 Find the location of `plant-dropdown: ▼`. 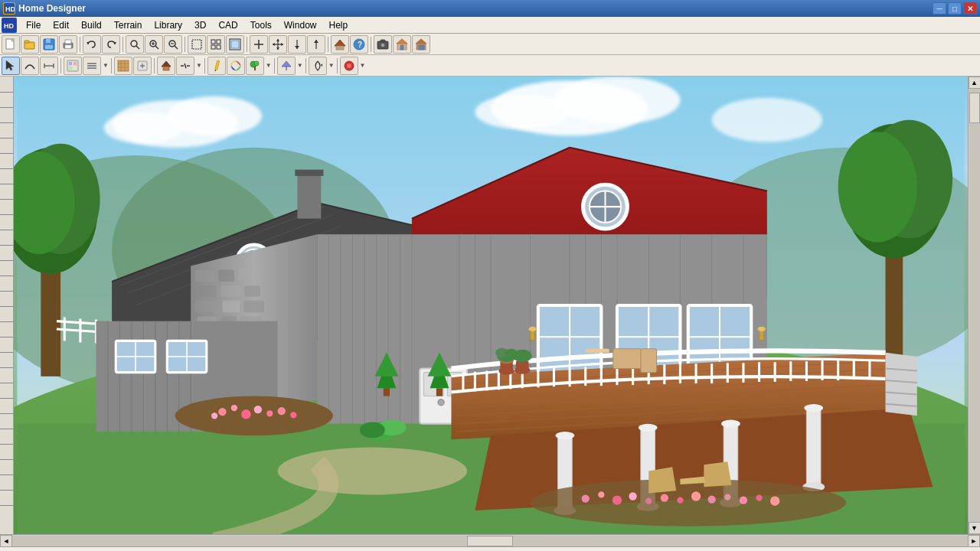

plant-dropdown: ▼ is located at coordinates (268, 66).